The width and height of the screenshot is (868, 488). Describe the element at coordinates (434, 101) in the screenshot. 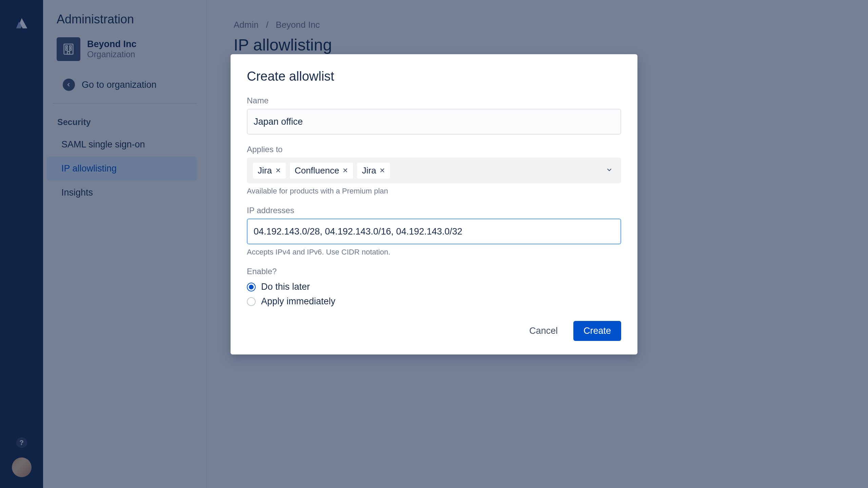

I see `name-label: Name` at that location.